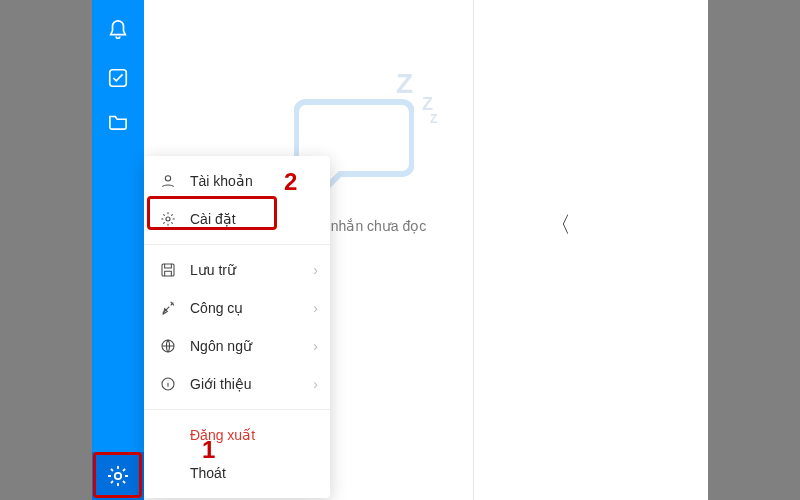  Describe the element at coordinates (237, 346) in the screenshot. I see `menu-item-language: Ngôn ngữ ›` at that location.